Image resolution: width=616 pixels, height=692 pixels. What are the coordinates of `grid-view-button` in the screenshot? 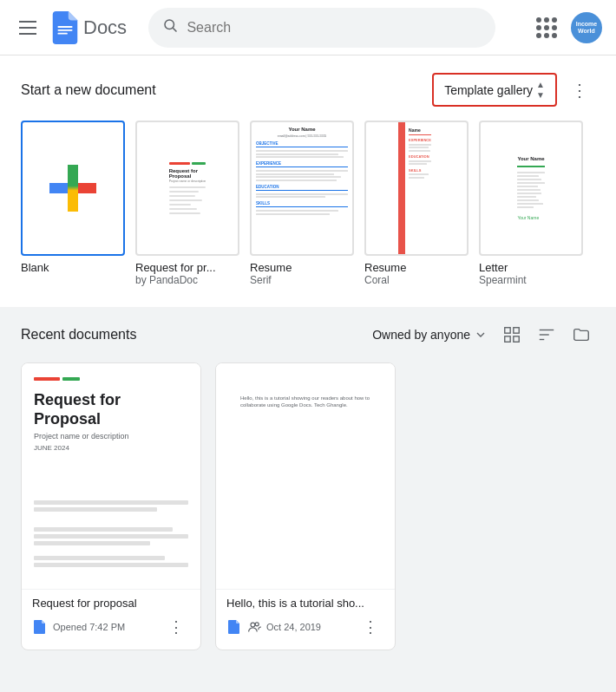 It's located at (512, 335).